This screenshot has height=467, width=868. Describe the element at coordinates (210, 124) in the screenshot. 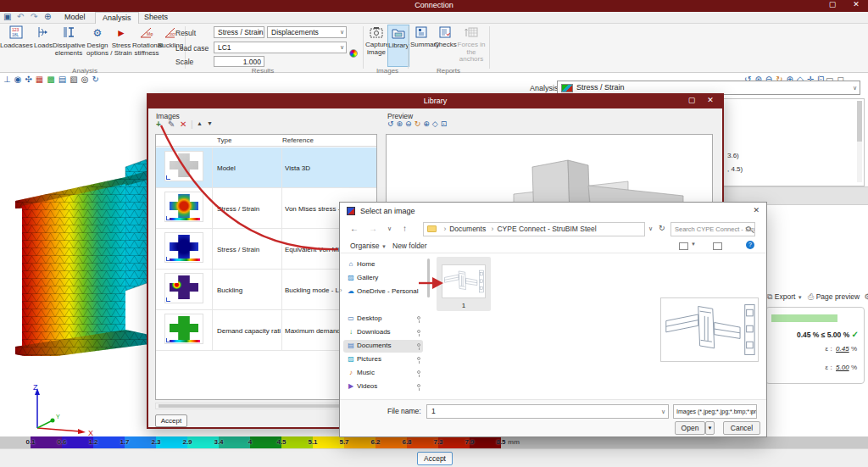

I see `move-down-icon: ▼` at that location.